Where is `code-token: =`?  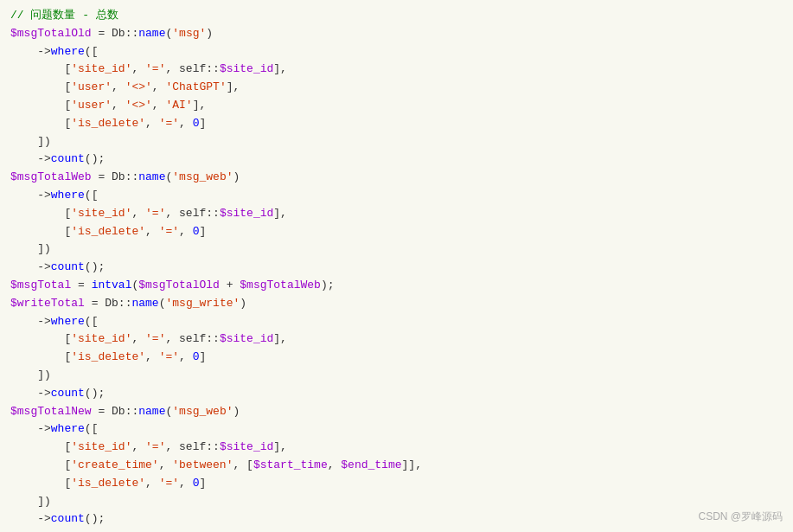 code-token: = is located at coordinates (102, 412).